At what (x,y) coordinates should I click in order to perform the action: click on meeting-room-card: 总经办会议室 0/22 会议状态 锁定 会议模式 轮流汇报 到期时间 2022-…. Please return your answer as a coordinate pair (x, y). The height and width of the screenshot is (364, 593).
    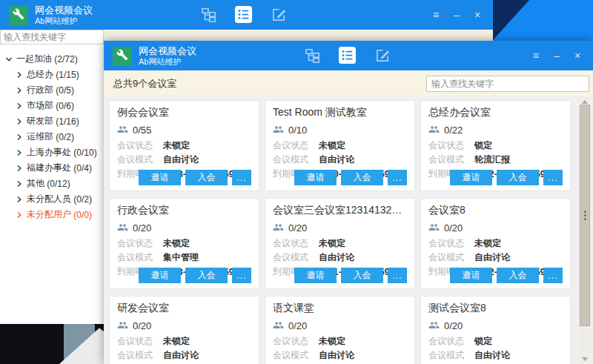
    Looking at the image, I should click on (495, 145).